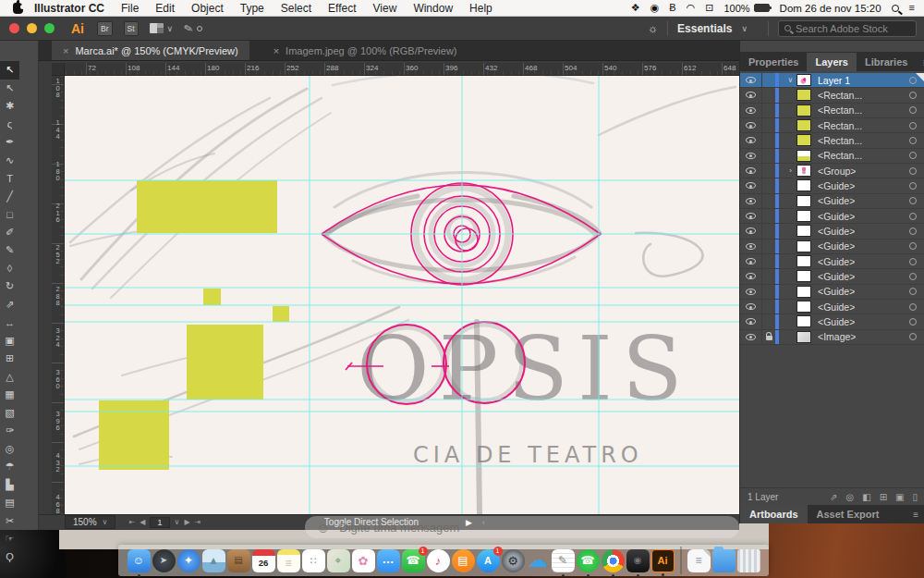 Image resolution: width=924 pixels, height=578 pixels. Describe the element at coordinates (9, 178) in the screenshot. I see `type-tool: T` at that location.